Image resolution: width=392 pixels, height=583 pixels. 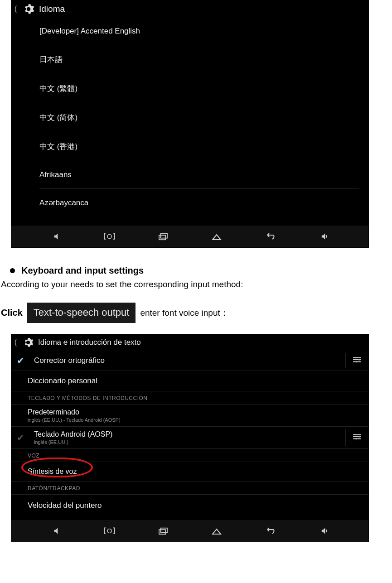 I want to click on header-title: Idioma e introducción de texto, so click(x=90, y=342).